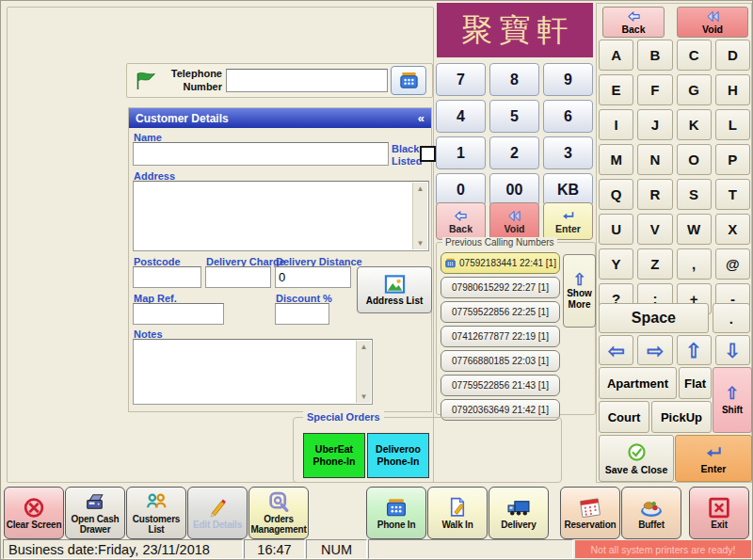  Describe the element at coordinates (695, 55) in the screenshot. I see `key-c: C` at that location.